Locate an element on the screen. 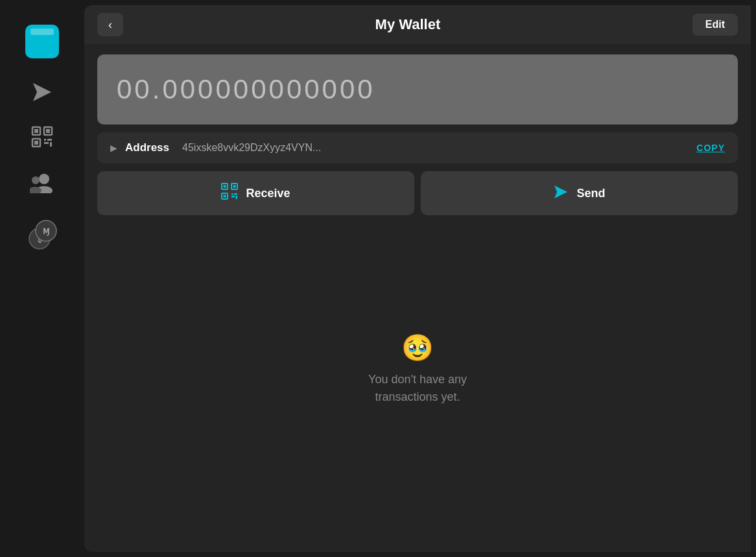 Image resolution: width=756 pixels, height=557 pixels. receive-button: Receive is located at coordinates (255, 193).